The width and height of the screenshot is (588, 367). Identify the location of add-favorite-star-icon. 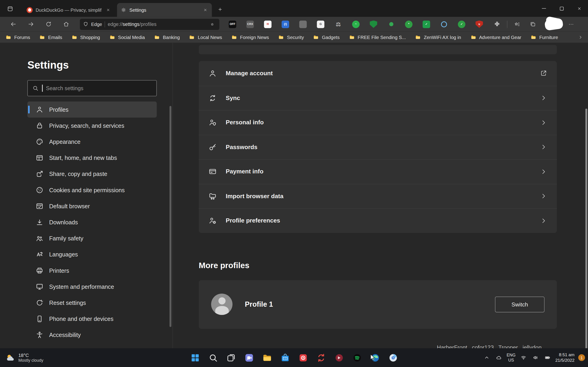
(212, 24).